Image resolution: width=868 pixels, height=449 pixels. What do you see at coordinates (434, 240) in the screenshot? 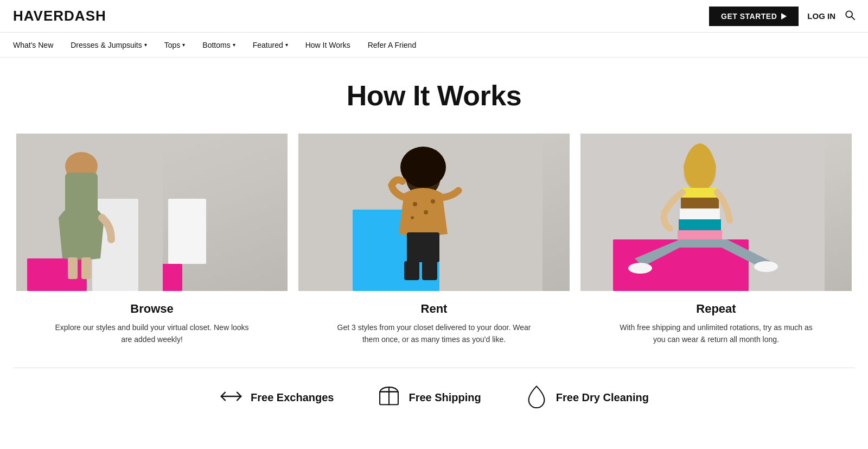
I see `card-rent: Rent Get 3 styles from your closet deliv…` at bounding box center [434, 240].